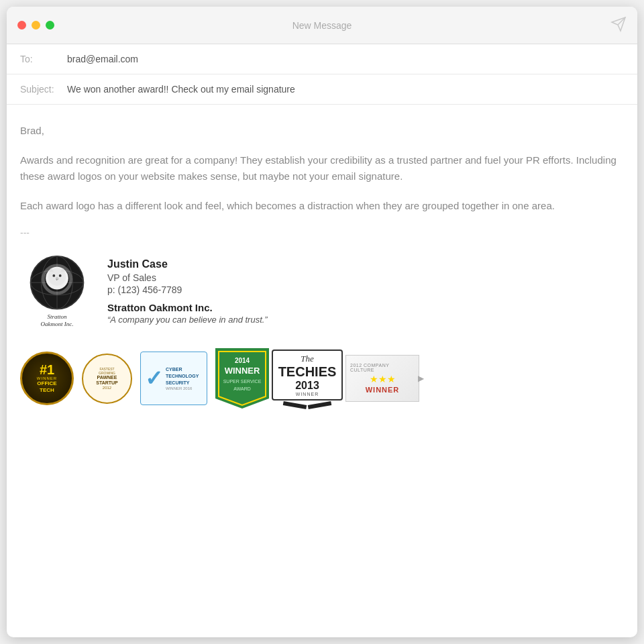 This screenshot has width=644, height=644. What do you see at coordinates (181, 89) in the screenshot?
I see `subject-value: We won another award!! Check out my emai…` at bounding box center [181, 89].